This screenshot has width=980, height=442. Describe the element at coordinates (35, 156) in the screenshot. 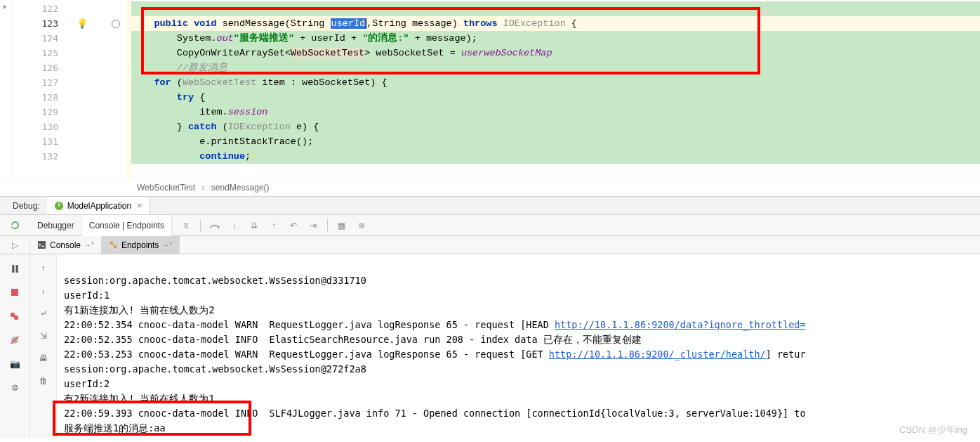

I see `line-num: 132` at that location.